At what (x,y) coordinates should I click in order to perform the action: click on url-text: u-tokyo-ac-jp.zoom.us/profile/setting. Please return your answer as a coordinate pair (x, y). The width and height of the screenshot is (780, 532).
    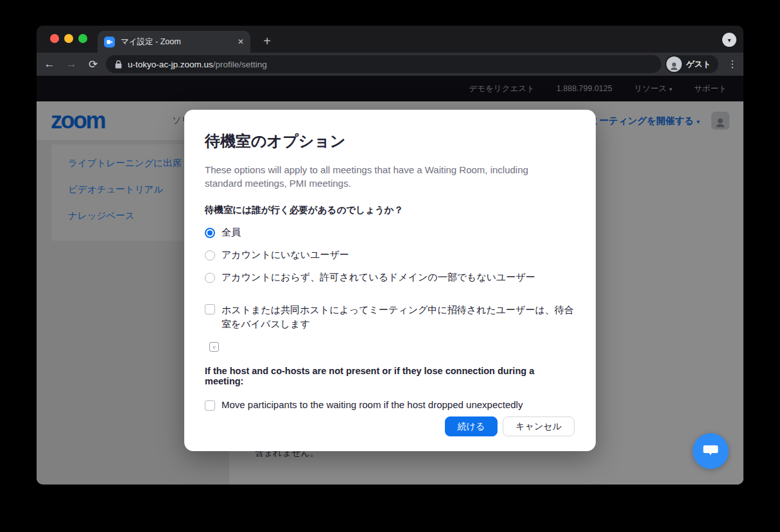
    Looking at the image, I should click on (198, 64).